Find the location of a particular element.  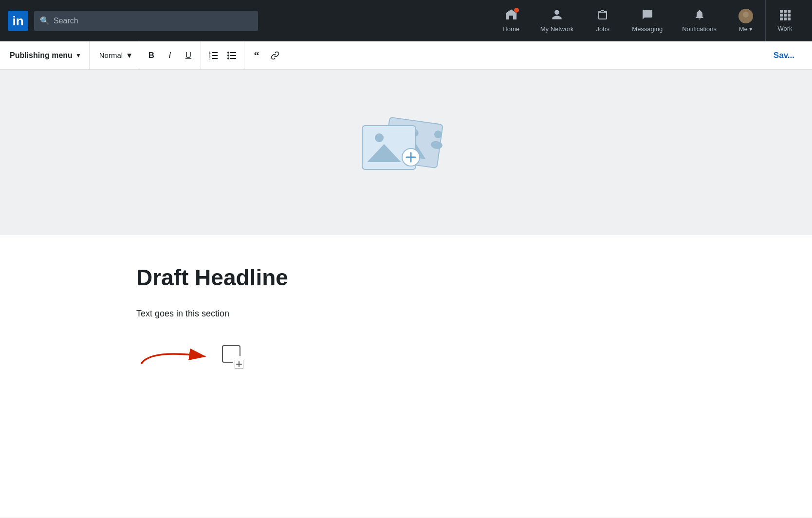

nav-item-my-network: My Network is located at coordinates (557, 20).